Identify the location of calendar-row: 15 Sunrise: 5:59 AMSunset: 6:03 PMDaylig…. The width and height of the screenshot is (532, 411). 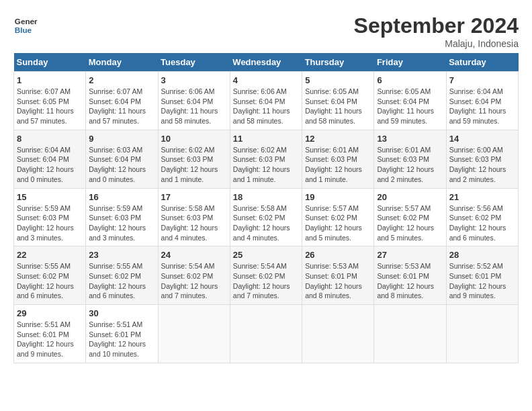
(266, 218).